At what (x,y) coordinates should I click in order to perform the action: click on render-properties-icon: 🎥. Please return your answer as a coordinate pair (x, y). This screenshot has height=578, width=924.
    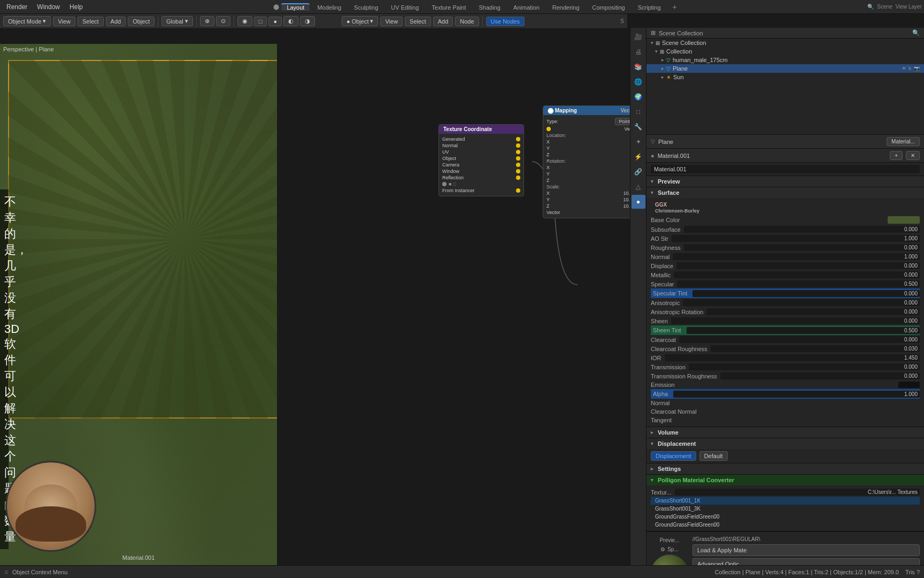
    Looking at the image, I should click on (638, 37).